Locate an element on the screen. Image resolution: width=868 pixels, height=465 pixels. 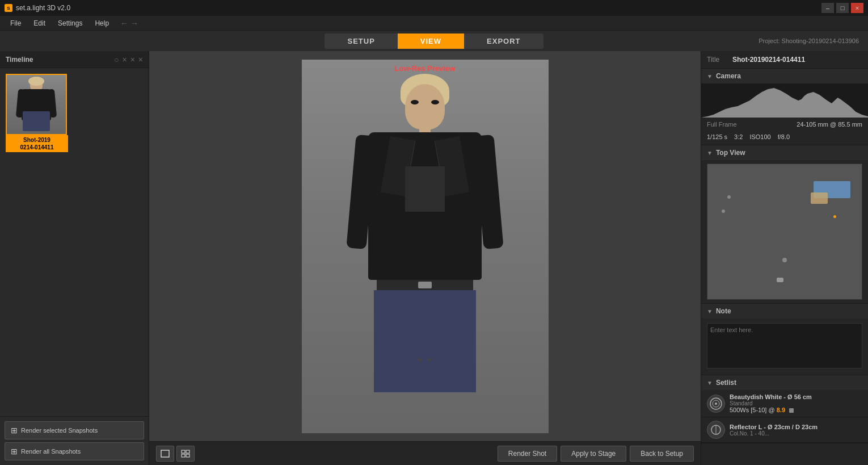
setlist-subname-2: Col.No. 1 - 40... is located at coordinates (796, 434).